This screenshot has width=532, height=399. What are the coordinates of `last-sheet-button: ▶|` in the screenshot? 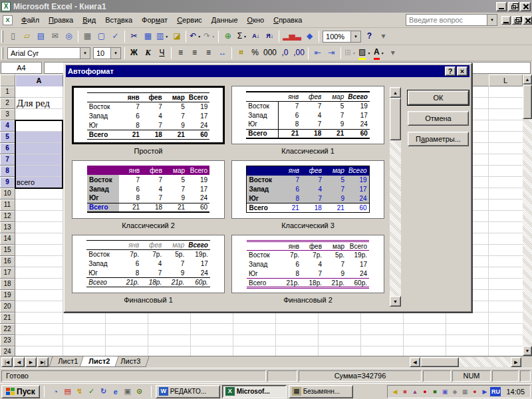 It's located at (43, 362).